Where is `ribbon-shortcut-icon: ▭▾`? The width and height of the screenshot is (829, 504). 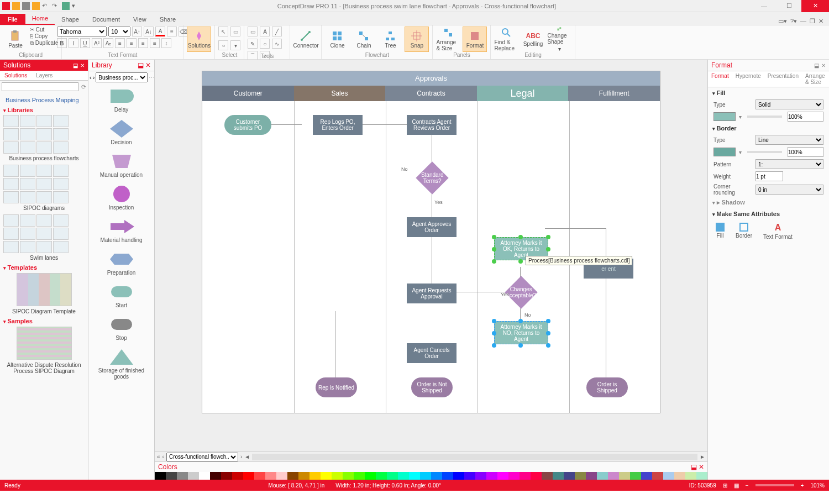 ribbon-shortcut-icon: ▭▾ is located at coordinates (783, 21).